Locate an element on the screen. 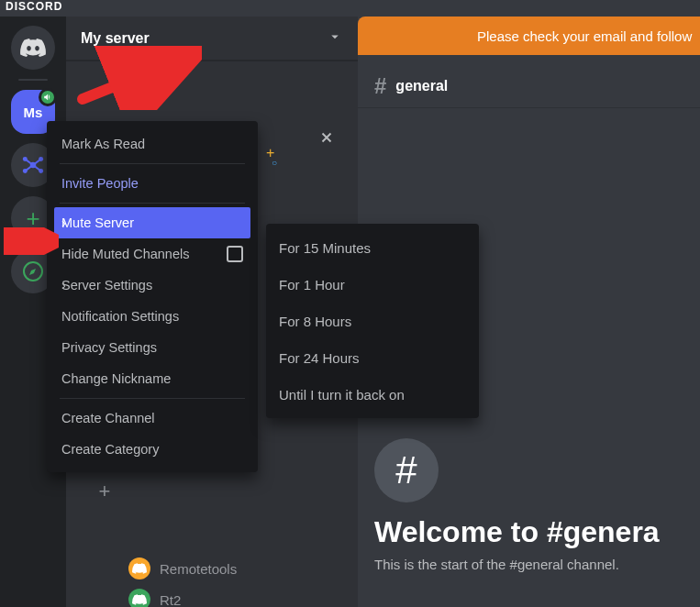 The height and width of the screenshot is (607, 700). welcome-block: # Welcome to #genera This is the start o… is located at coordinates (517, 505).